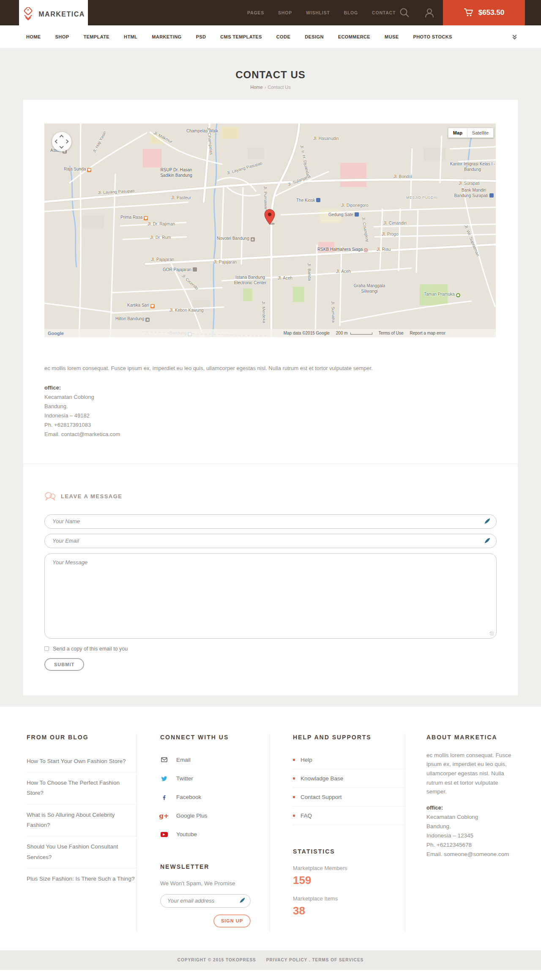  I want to click on pan-right-icon, so click(67, 142).